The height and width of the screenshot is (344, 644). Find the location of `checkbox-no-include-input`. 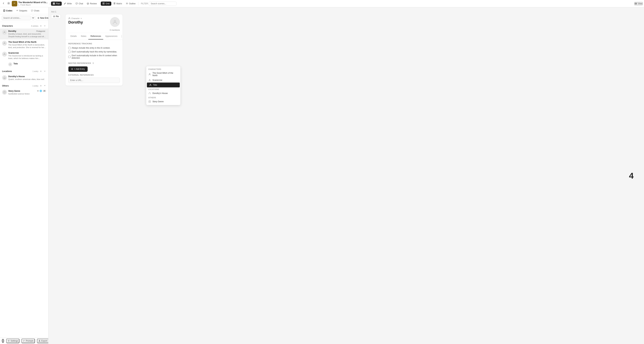

checkbox-no-include-input is located at coordinates (70, 57).